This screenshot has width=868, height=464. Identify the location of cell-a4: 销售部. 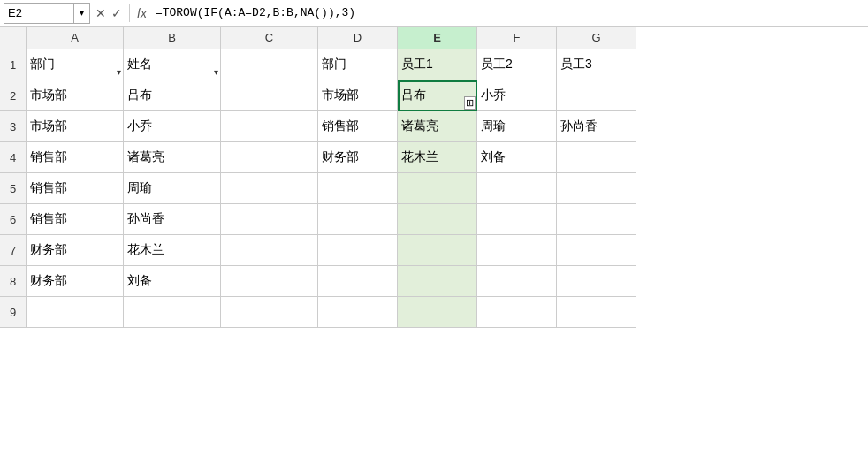
(75, 157).